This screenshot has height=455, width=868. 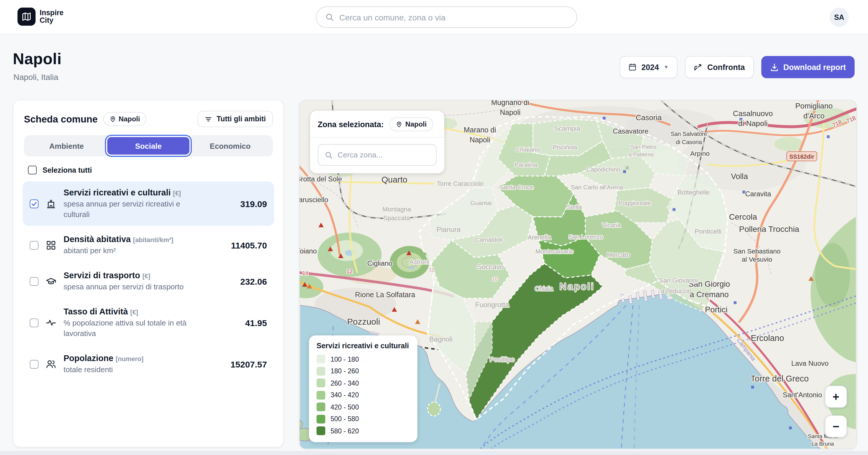 I want to click on road-badge: SS162dir, so click(x=802, y=157).